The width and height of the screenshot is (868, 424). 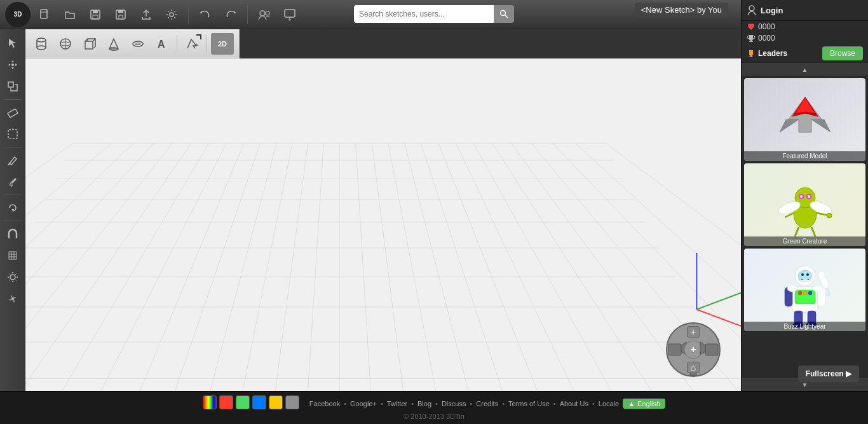 What do you see at coordinates (804, 69) in the screenshot?
I see `gallery-prev-button: ▲` at bounding box center [804, 69].